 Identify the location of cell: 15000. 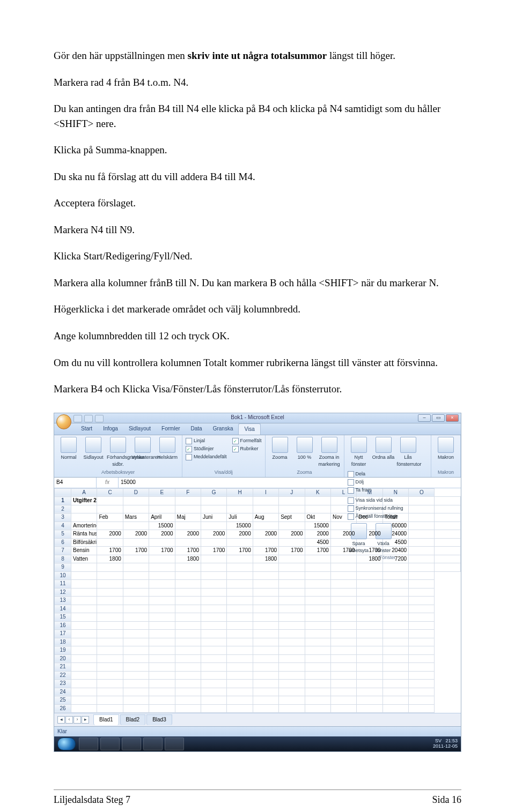
(162, 526).